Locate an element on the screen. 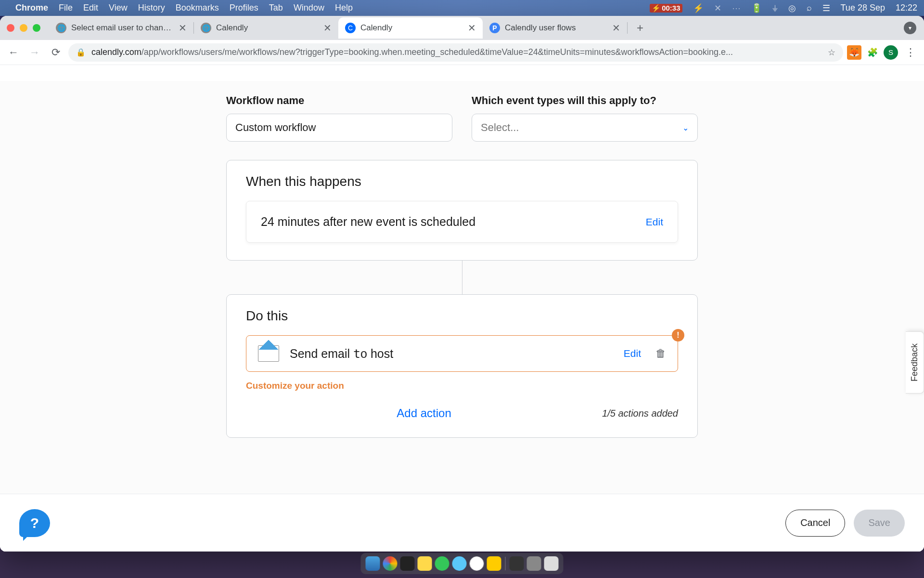 Image resolution: width=924 pixels, height=578 pixels. edit-trigger-button: Edit is located at coordinates (654, 222).